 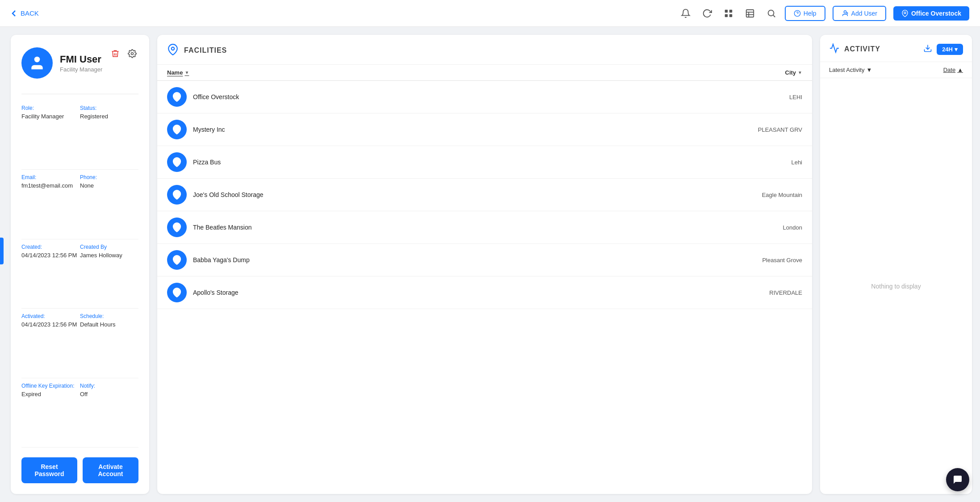 I want to click on facility-city: Pleasant Grove, so click(x=766, y=260).